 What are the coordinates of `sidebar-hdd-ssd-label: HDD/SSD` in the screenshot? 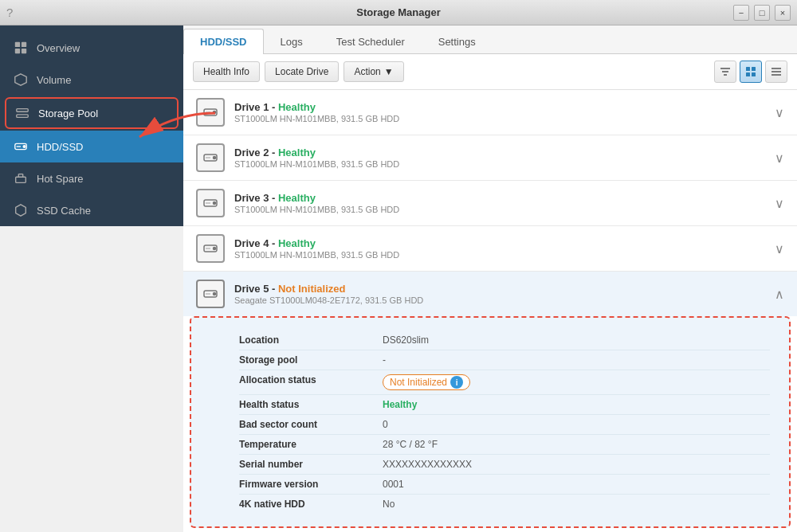 It's located at (61, 147).